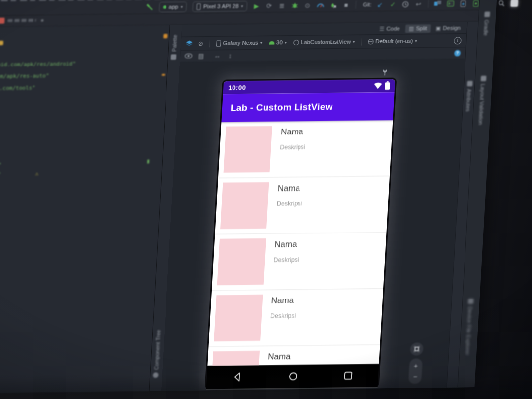  What do you see at coordinates (416, 363) in the screenshot?
I see `canvas-zoom-controls: + −` at bounding box center [416, 363].